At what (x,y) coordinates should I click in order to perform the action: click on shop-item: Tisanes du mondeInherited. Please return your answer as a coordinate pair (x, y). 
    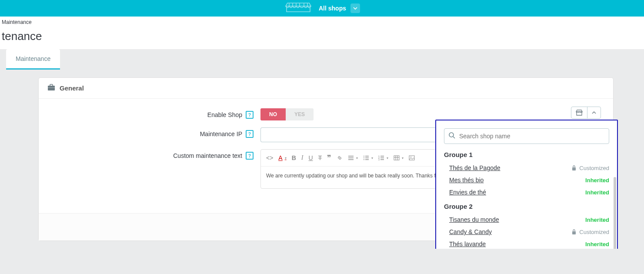
    Looking at the image, I should click on (527, 220).